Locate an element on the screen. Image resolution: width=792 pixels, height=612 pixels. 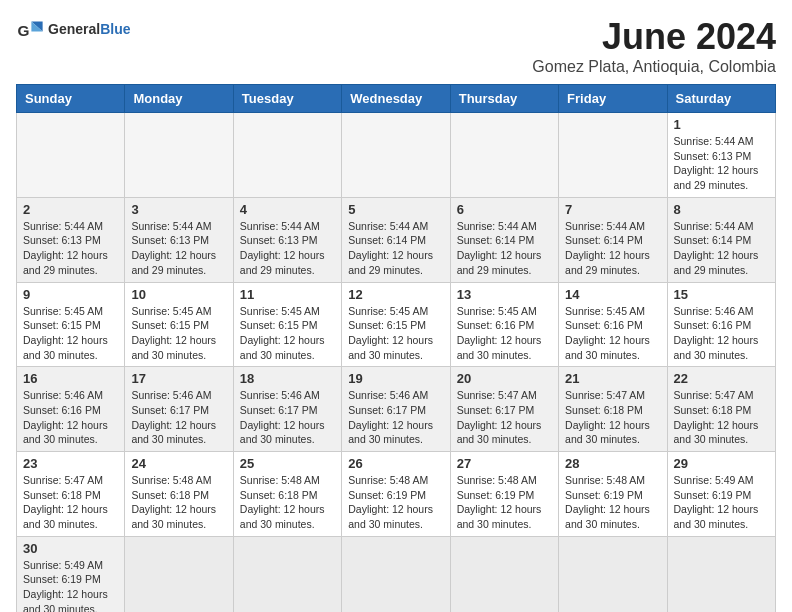
day-number: 26 is located at coordinates (396, 464).